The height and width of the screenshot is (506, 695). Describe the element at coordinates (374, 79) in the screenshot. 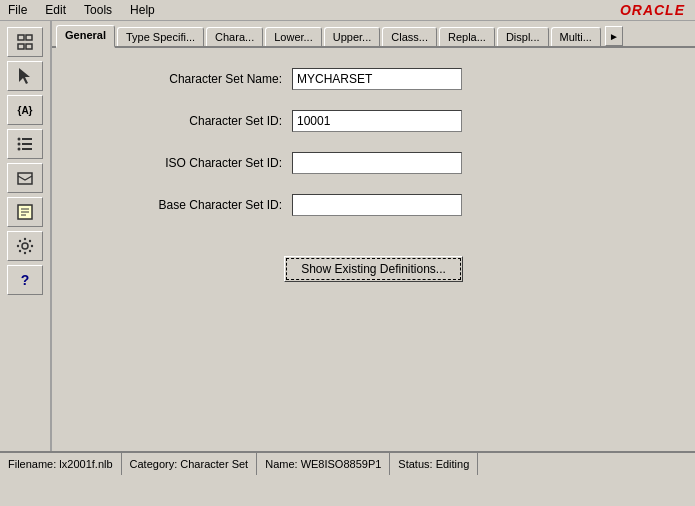

I see `charset-name-row: Character Set Name:` at that location.